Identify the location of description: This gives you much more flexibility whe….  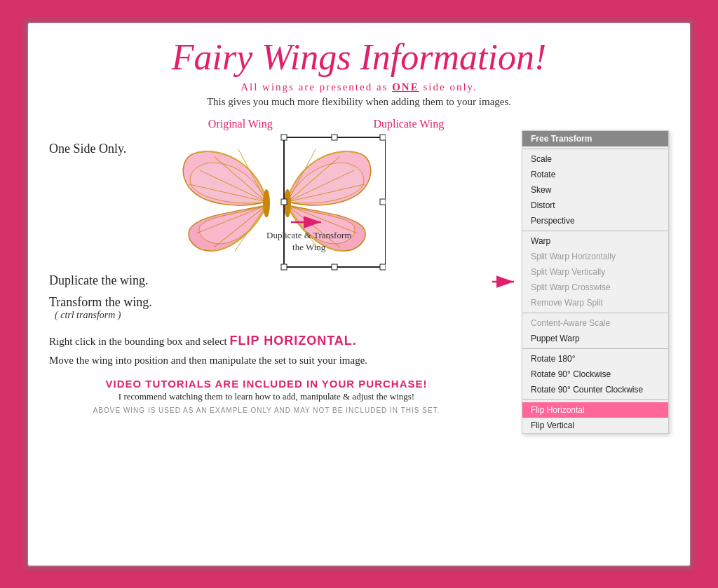
(359, 102).